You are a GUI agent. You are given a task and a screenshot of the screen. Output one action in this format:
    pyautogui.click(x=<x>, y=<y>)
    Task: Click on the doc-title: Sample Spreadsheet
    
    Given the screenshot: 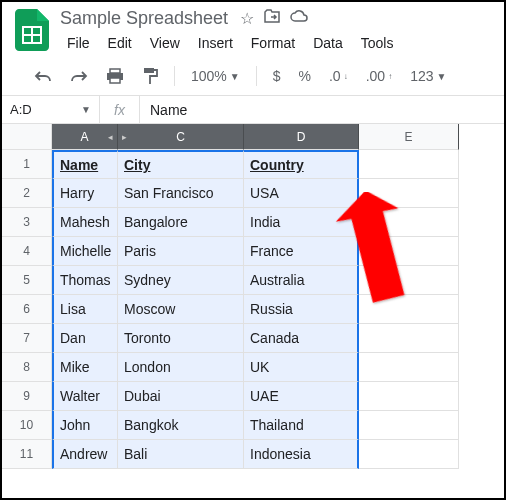 What is the action you would take?
    pyautogui.click(x=144, y=18)
    